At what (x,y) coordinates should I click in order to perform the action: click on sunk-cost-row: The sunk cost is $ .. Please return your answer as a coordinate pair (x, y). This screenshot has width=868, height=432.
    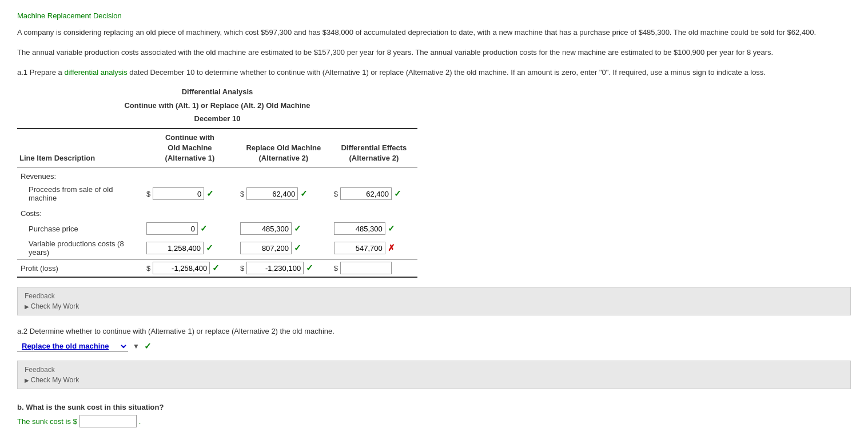
    Looking at the image, I should click on (434, 421).